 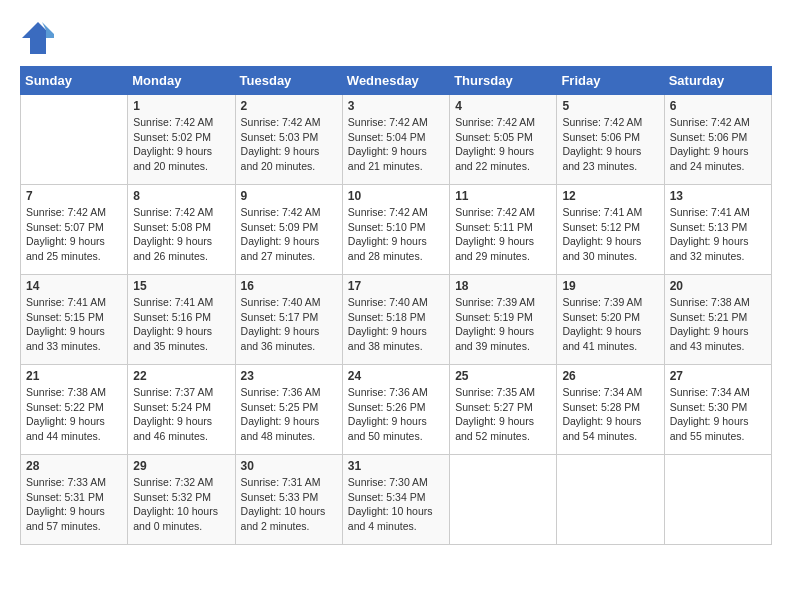 What do you see at coordinates (74, 81) in the screenshot?
I see `day-header-sunday: Sunday` at bounding box center [74, 81].